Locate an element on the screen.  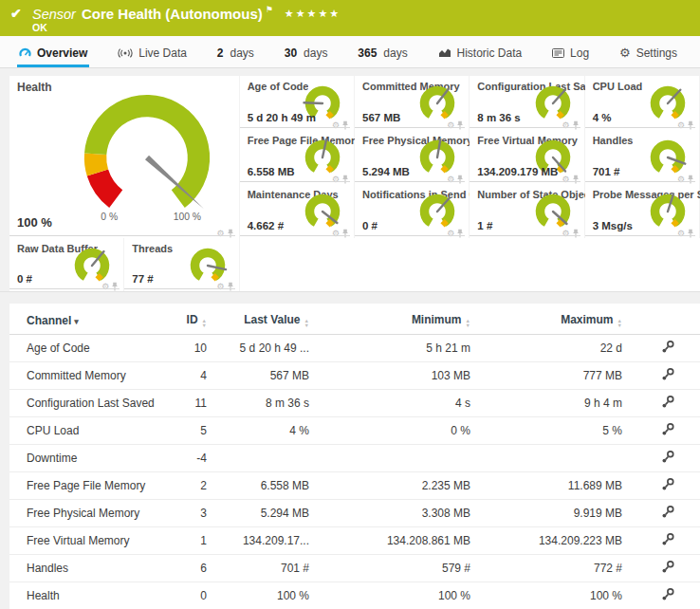
status-badge: OK is located at coordinates (40, 28).